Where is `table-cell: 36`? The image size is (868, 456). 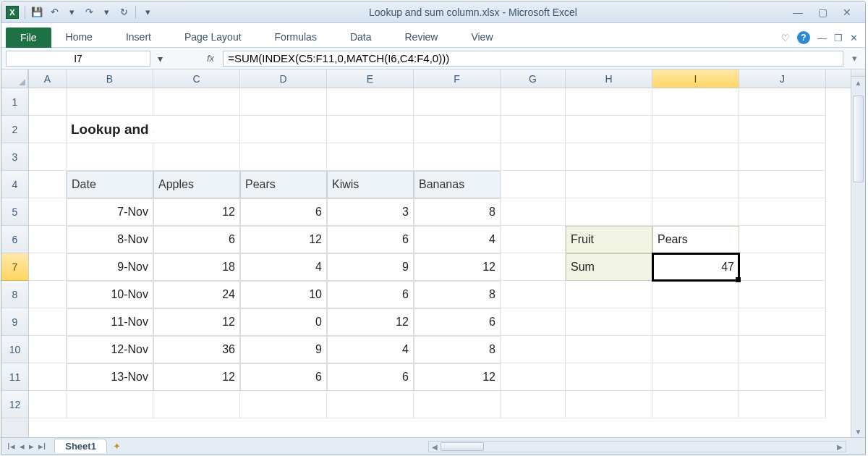 table-cell: 36 is located at coordinates (197, 350).